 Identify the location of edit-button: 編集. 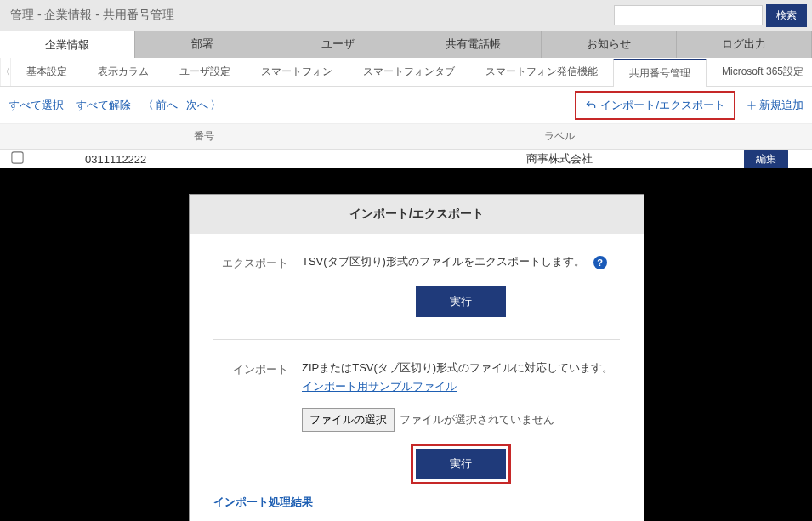
(766, 159).